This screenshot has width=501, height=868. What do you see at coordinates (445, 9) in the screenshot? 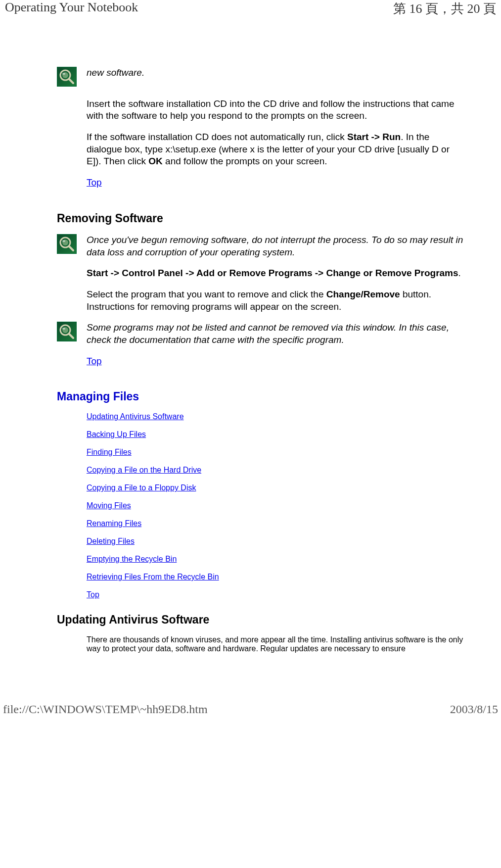
I see `page-indicator: 第 16 頁，共 20 頁` at bounding box center [445, 9].